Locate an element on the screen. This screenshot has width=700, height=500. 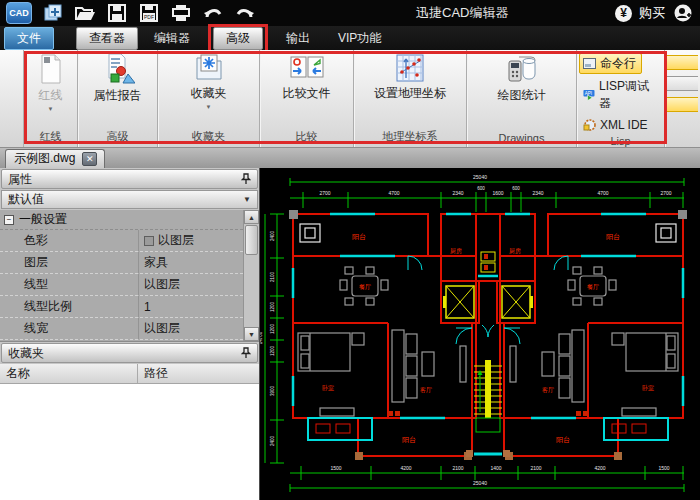
xml-ide-button: XML IDE is located at coordinates (616, 125).